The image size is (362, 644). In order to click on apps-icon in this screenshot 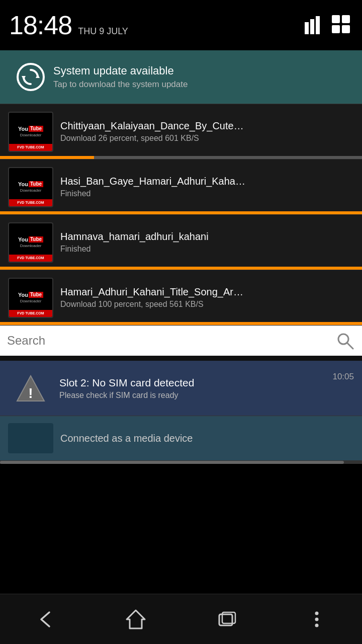, I will do `click(342, 25)`.